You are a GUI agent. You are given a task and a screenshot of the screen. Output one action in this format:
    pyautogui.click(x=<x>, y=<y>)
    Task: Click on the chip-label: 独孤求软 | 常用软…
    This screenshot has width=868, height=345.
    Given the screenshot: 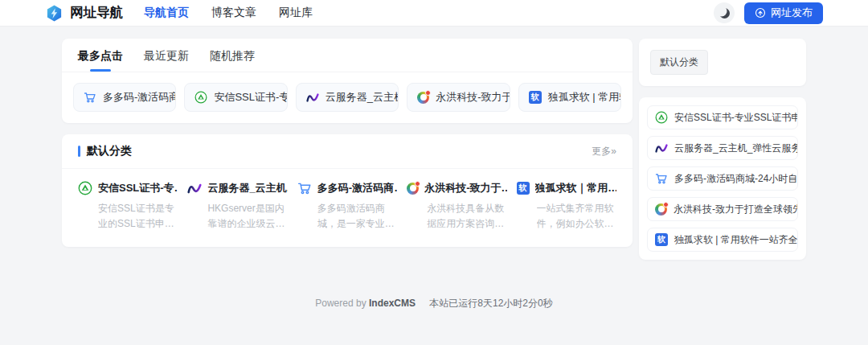 What is the action you would take?
    pyautogui.click(x=585, y=97)
    